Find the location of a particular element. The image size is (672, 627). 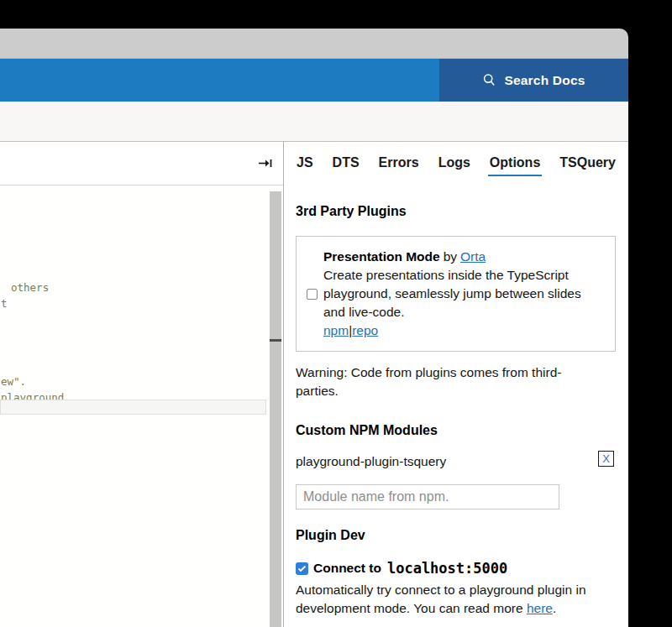

connect-localhost-row: Connect to localhost:5000 is located at coordinates (402, 568).